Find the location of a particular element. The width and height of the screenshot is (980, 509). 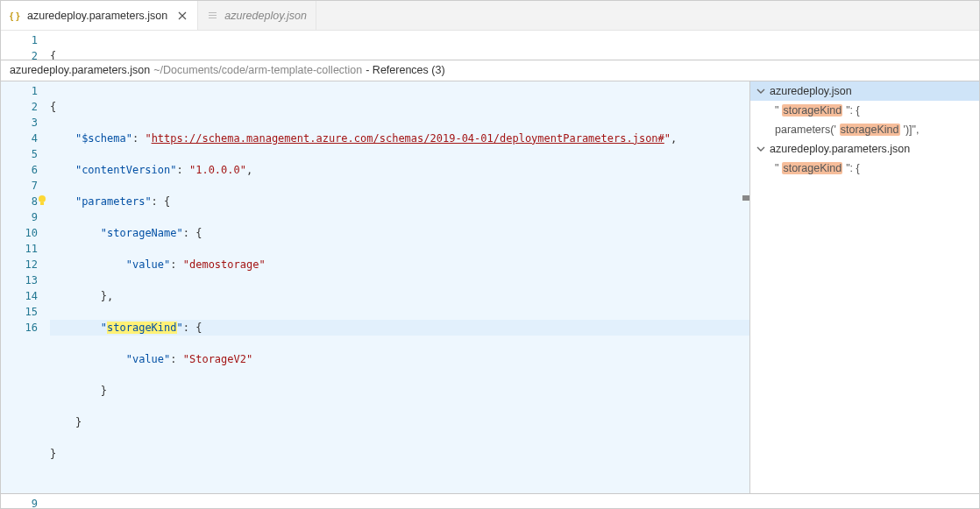

line-number: 8 is located at coordinates (19, 201).